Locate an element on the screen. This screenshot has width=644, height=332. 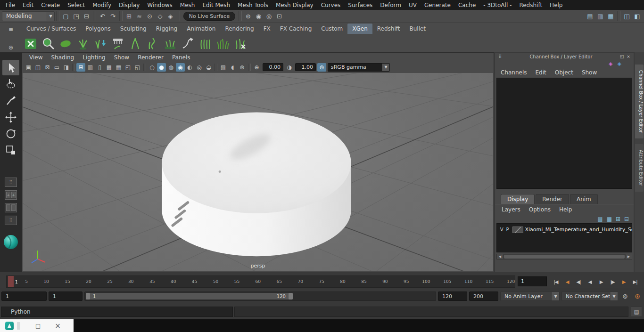
menubar-item: Deform is located at coordinates (390, 5).